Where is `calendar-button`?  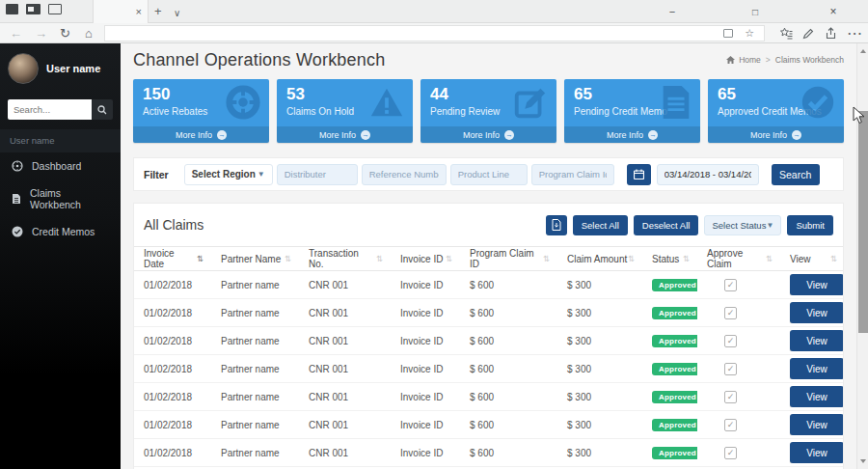 calendar-button is located at coordinates (638, 175).